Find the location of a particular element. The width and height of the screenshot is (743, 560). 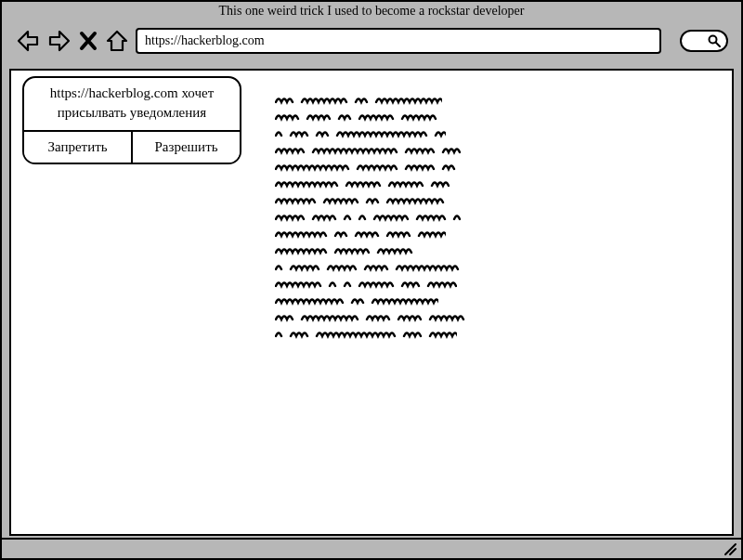

permission-line-1: https://hackerblog.com хочет is located at coordinates (132, 93).